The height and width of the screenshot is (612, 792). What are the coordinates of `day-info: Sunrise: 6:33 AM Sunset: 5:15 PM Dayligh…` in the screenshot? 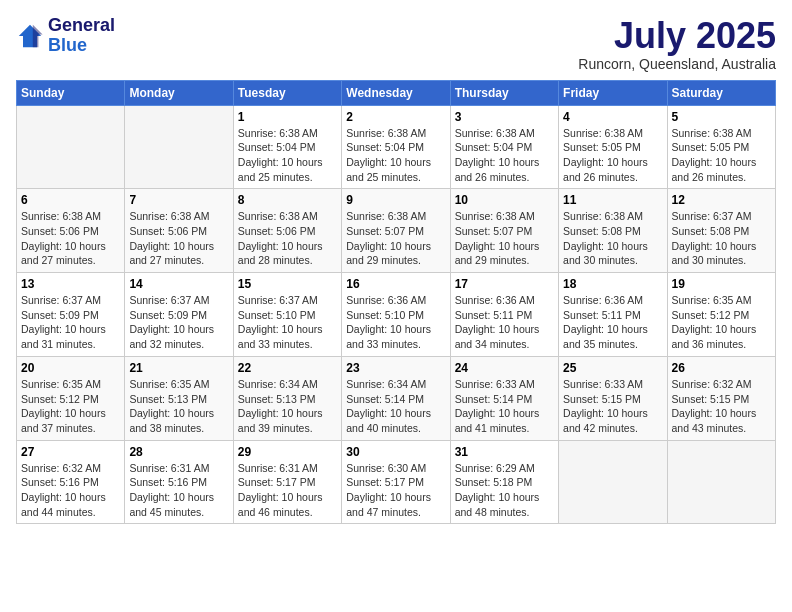 It's located at (612, 406).